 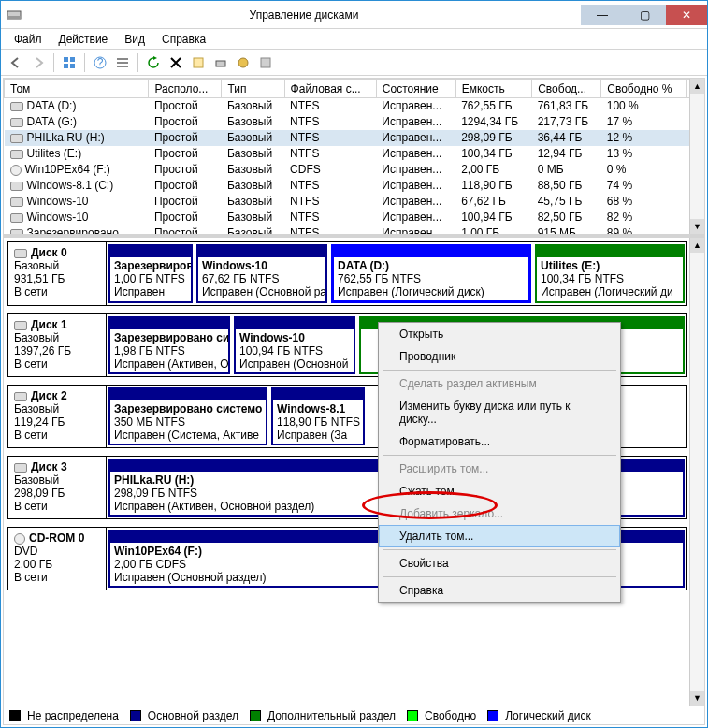 What do you see at coordinates (567, 89) in the screenshot?
I see `column-header: Свобод...` at bounding box center [567, 89].